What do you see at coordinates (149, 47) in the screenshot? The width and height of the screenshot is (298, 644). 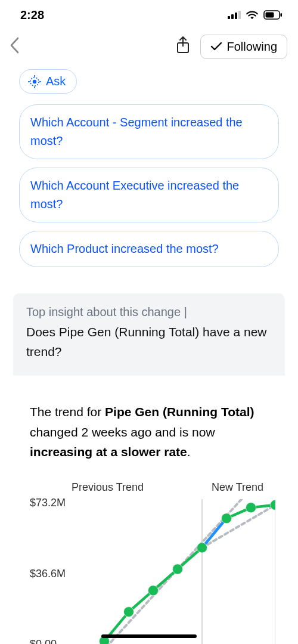 I see `nav-bar: Following` at bounding box center [149, 47].